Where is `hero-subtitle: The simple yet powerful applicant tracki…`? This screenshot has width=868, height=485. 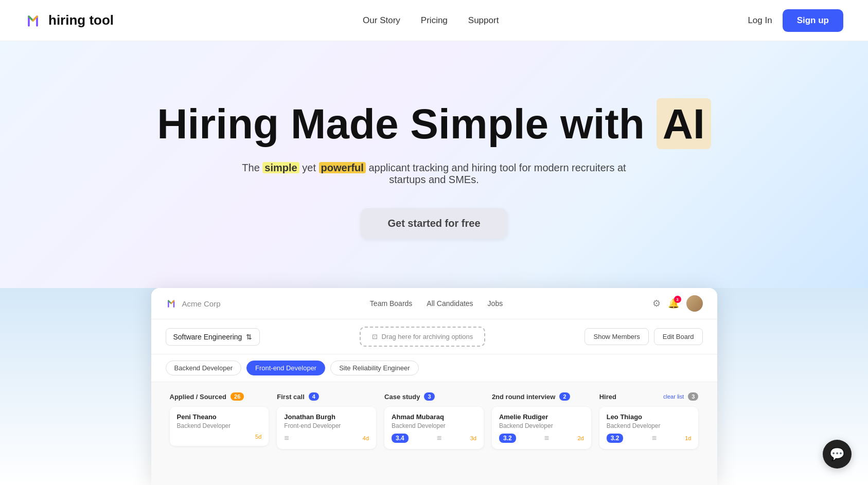 hero-subtitle: The simple yet powerful applicant tracki… is located at coordinates (434, 174).